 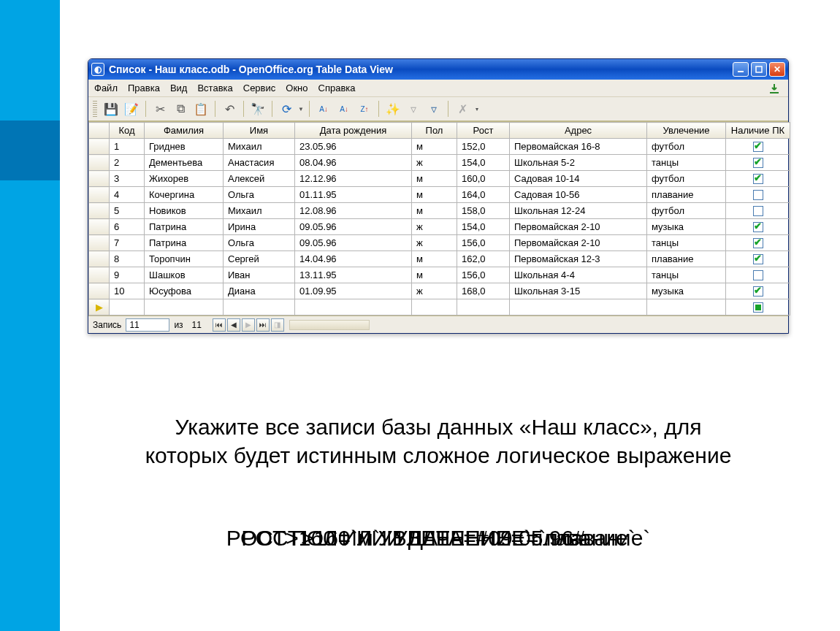 What do you see at coordinates (259, 163) in the screenshot?
I see `cell-imya: Анастасия` at bounding box center [259, 163].